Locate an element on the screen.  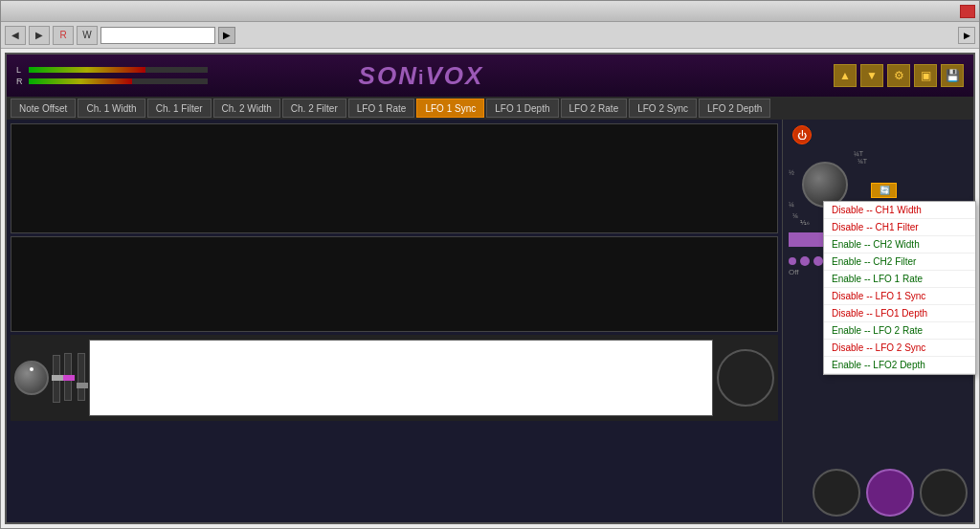
volume-section is located at coordinates (32, 378).